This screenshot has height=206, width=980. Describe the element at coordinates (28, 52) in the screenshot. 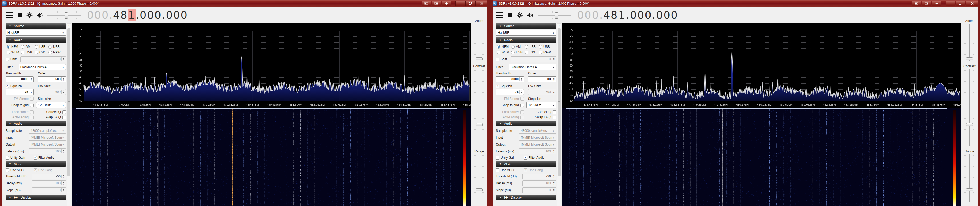

I see `mode-radio-dsb: DSB` at that location.